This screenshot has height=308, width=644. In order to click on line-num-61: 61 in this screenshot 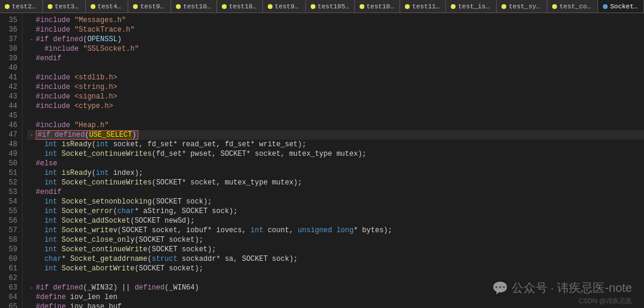, I will do `click(10, 269)`.